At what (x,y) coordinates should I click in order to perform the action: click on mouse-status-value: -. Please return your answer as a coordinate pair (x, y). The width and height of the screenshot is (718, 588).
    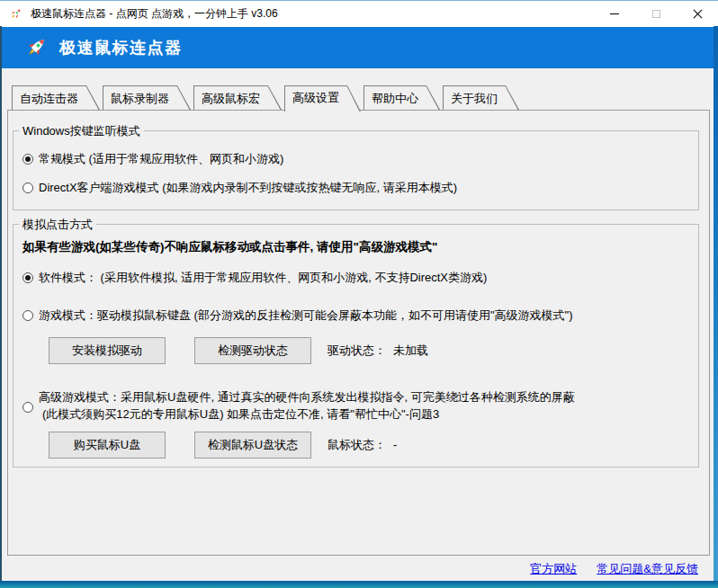
    Looking at the image, I should click on (395, 444).